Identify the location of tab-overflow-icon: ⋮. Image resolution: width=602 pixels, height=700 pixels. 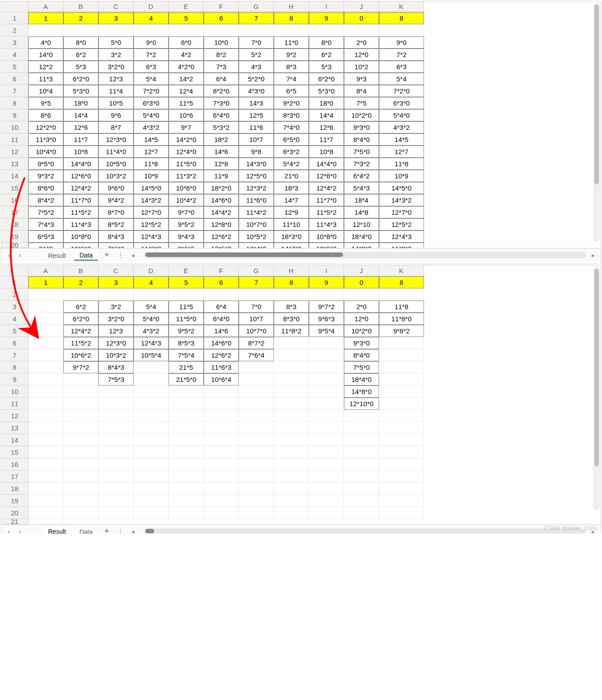
(121, 531).